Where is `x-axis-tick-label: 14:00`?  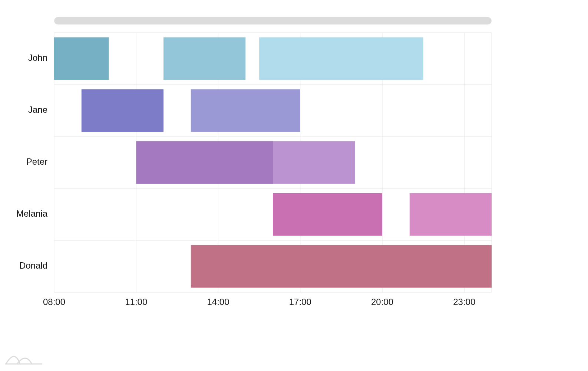
x-axis-tick-label: 14:00 is located at coordinates (218, 302).